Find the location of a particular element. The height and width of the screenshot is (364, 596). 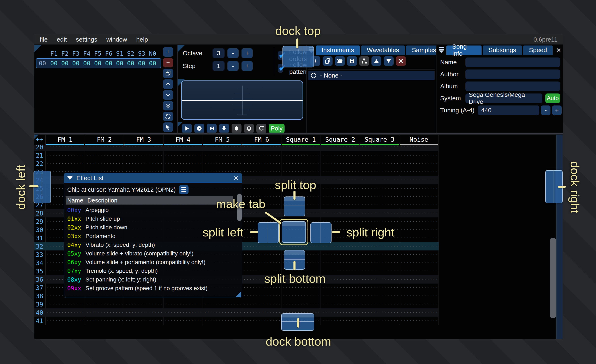

effect-row: 04xyVibrato (x: speed; y: depth) is located at coordinates (151, 245).